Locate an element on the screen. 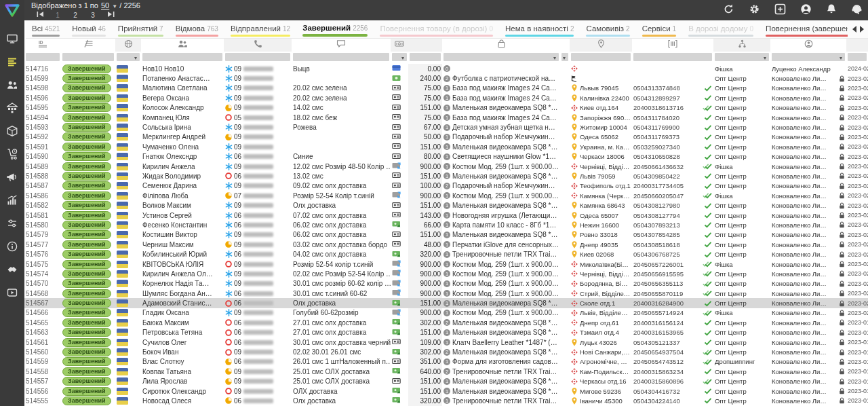 This screenshot has height=406, width=868. table-row: 514594ЗавершенийКомпанец Юля0518.02 смс … is located at coordinates (446, 117).